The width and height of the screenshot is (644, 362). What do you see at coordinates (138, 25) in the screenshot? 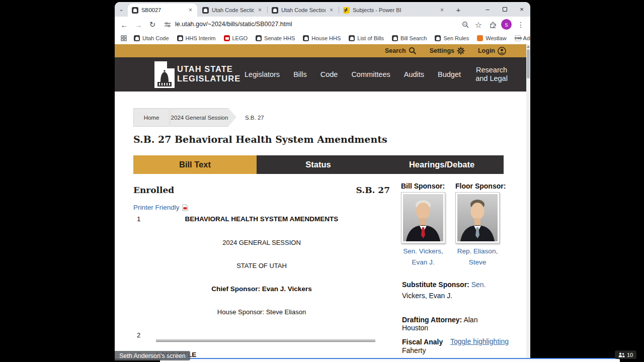
I see `forward-button: →` at bounding box center [138, 25].